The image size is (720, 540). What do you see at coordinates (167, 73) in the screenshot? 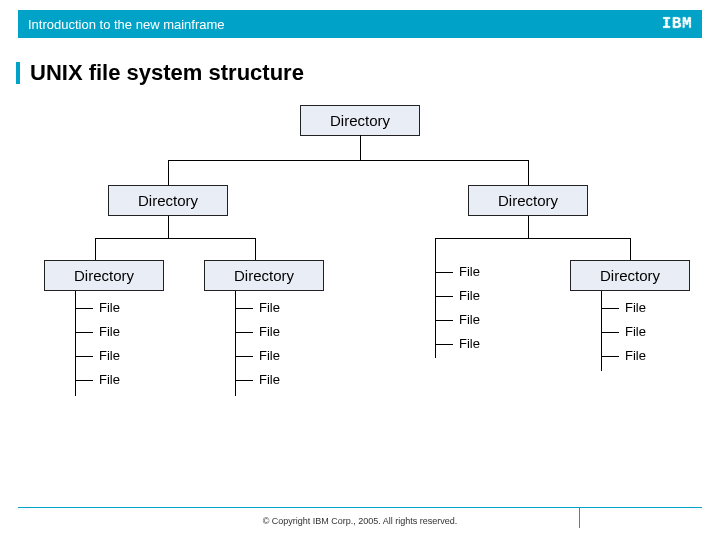
I see `slide-heading: UNIX file system structure` at bounding box center [167, 73].